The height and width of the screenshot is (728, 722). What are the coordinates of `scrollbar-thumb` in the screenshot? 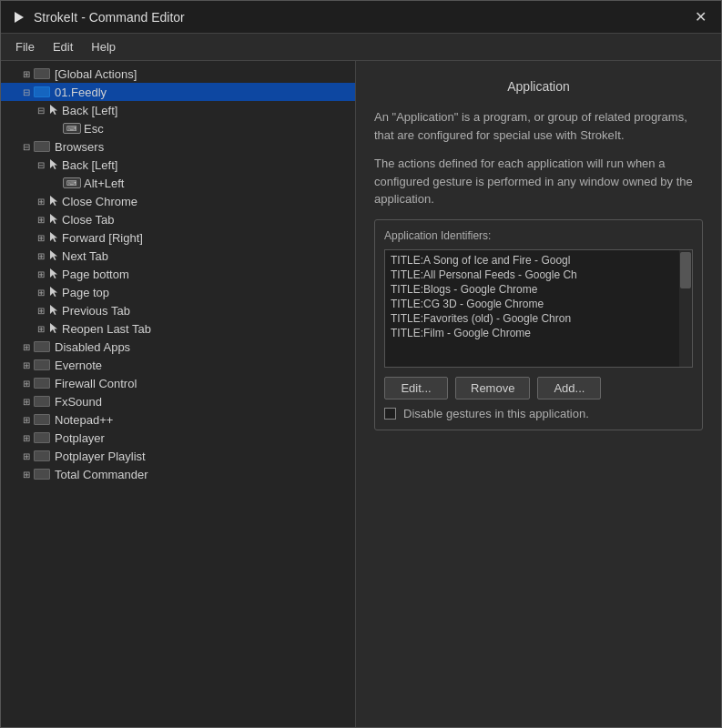 It's located at (686, 270).